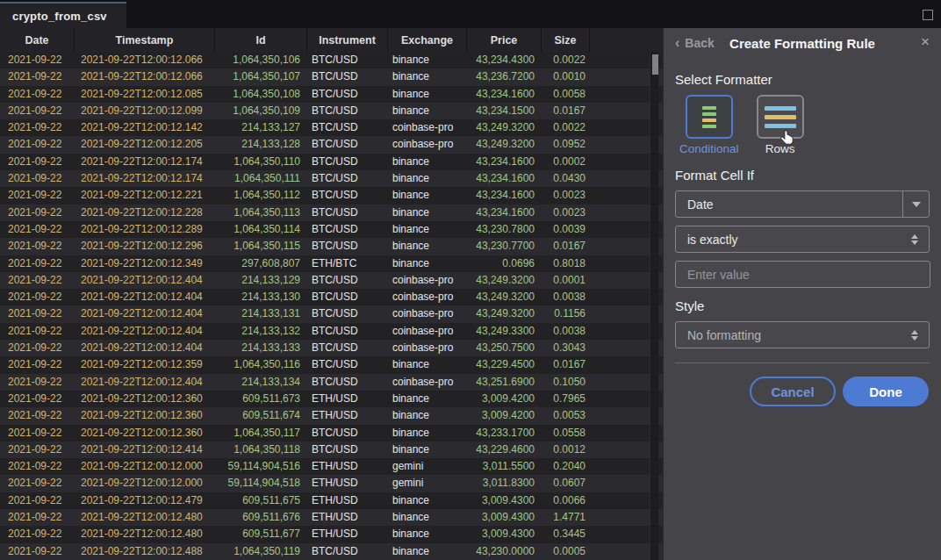 The height and width of the screenshot is (560, 941). I want to click on cell: 2021-09-22T12:00:12.296, so click(145, 246).